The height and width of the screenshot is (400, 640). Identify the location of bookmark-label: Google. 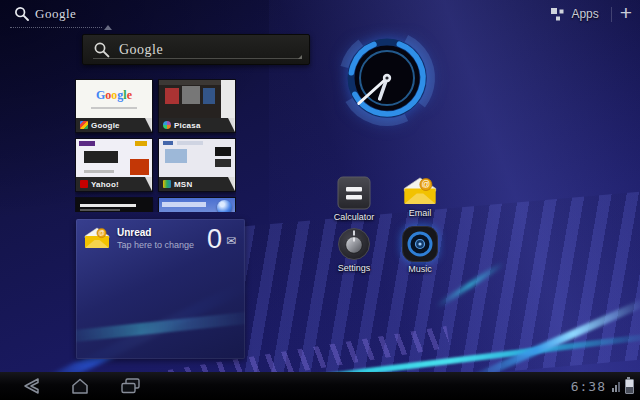
(114, 125).